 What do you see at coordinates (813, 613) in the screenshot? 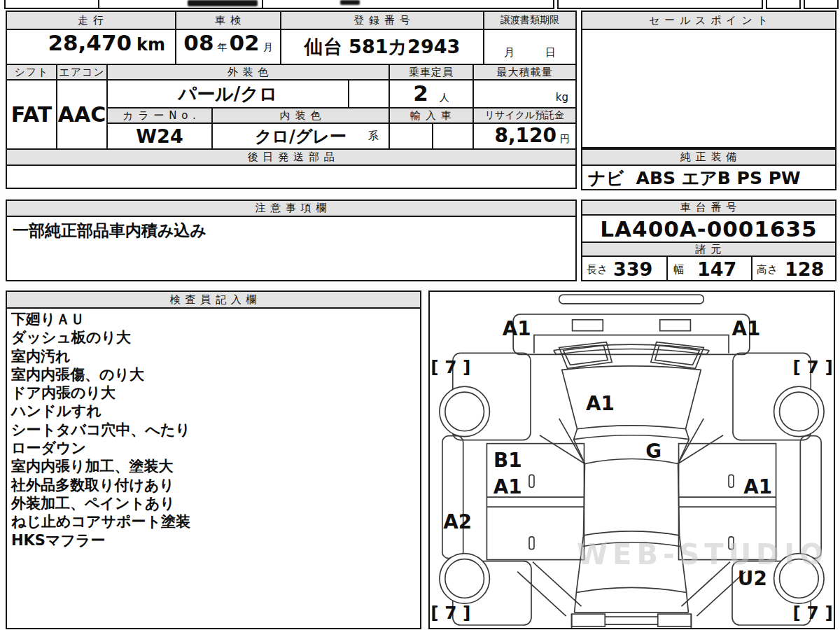
I see `mark-tire-rear-right: [ 7 ]` at bounding box center [813, 613].